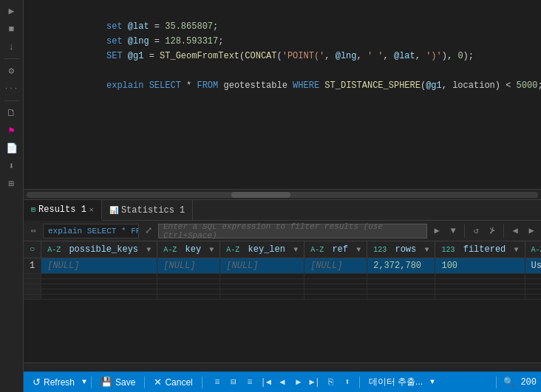 Image resolution: width=541 pixels, height=392 pixels. Describe the element at coordinates (528, 382) in the screenshot. I see `zoom-level: 200` at that location.